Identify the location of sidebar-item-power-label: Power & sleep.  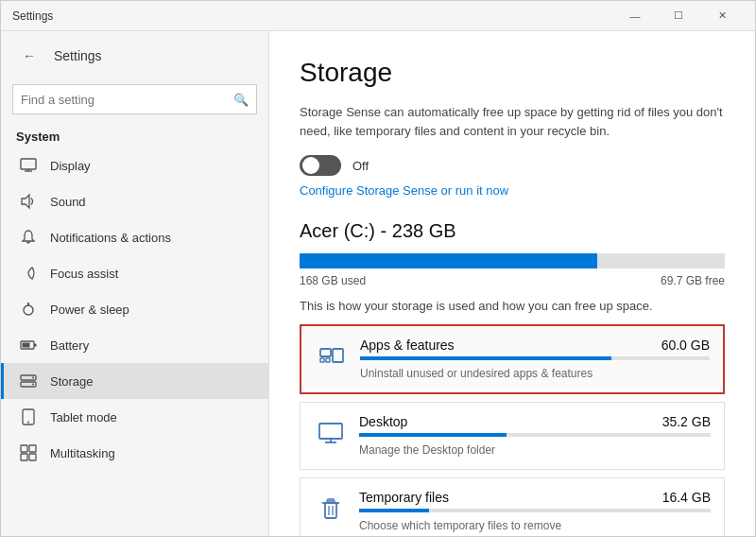
(90, 310).